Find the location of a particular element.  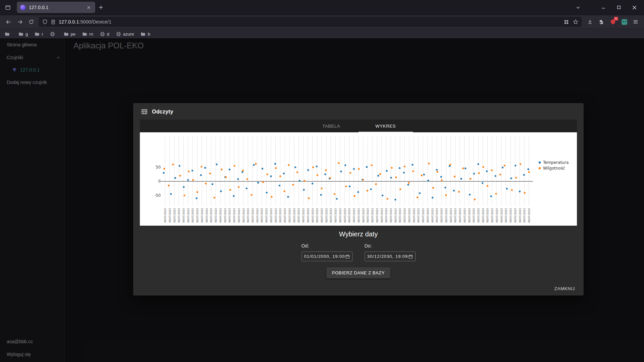

url-host: 127.0.0.1 is located at coordinates (69, 22).